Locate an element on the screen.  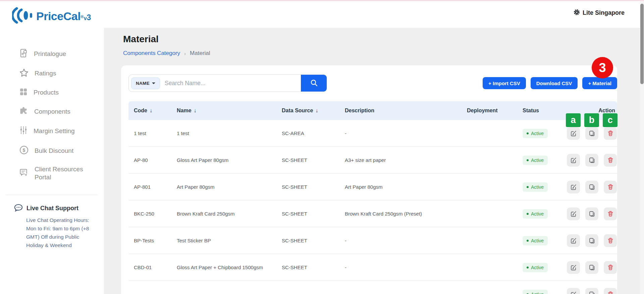
import-csv-button: + Import CSV is located at coordinates (504, 83).